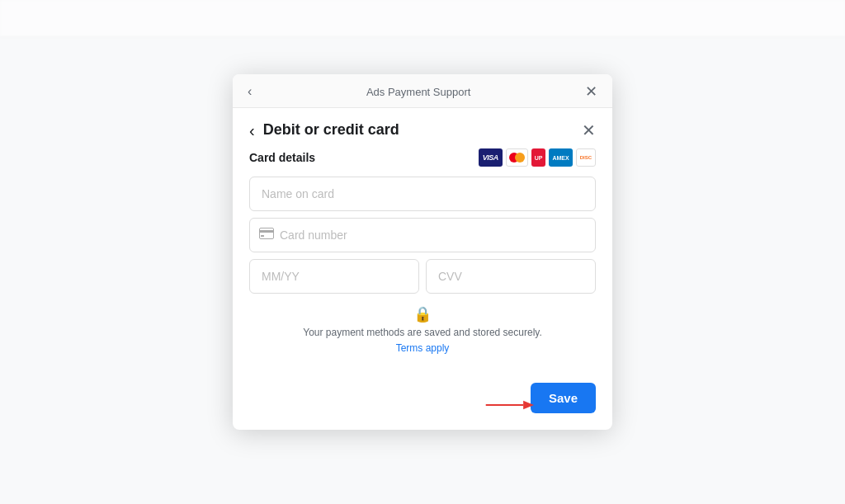 The image size is (845, 504). Describe the element at coordinates (324, 130) in the screenshot. I see `modal-header-left: ‹ Debit or credit card` at that location.